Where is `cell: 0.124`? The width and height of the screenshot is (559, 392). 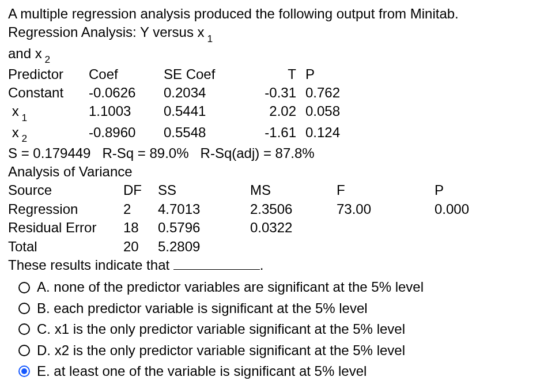 cell: 0.124 is located at coordinates (324, 134).